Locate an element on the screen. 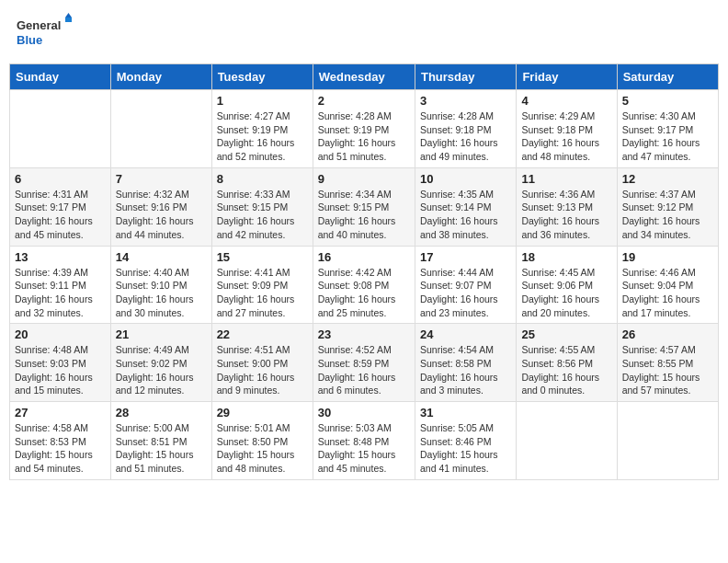 The height and width of the screenshot is (563, 728). calendar-cell: 2 Sunrise: 4:28 AMSunset: 9:19 PMDayligh… is located at coordinates (364, 129).